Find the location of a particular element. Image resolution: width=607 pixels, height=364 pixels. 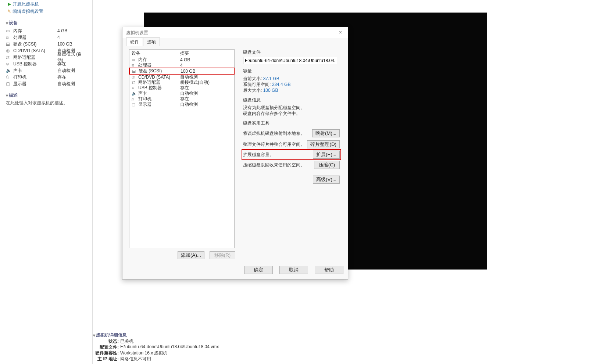

add-button: 添加(A)... is located at coordinates (191, 255).